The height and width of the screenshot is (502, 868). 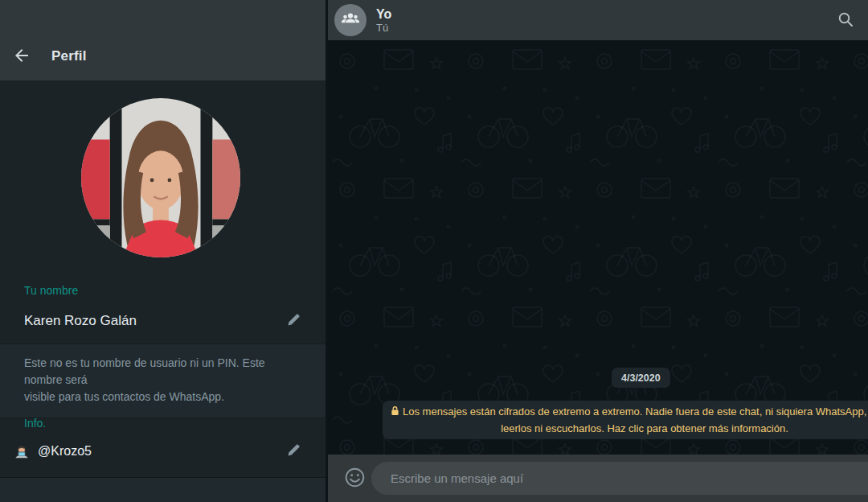 I want to click on info-value: @Krozo5, so click(x=161, y=451).